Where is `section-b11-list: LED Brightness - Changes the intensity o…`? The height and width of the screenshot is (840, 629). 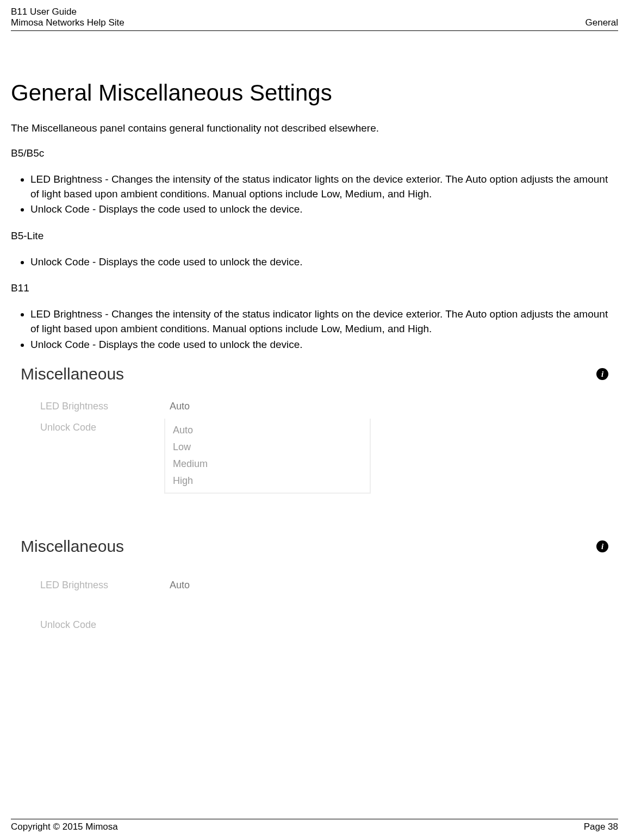 section-b11-list: LED Brightness - Changes the intensity o… is located at coordinates (324, 329).